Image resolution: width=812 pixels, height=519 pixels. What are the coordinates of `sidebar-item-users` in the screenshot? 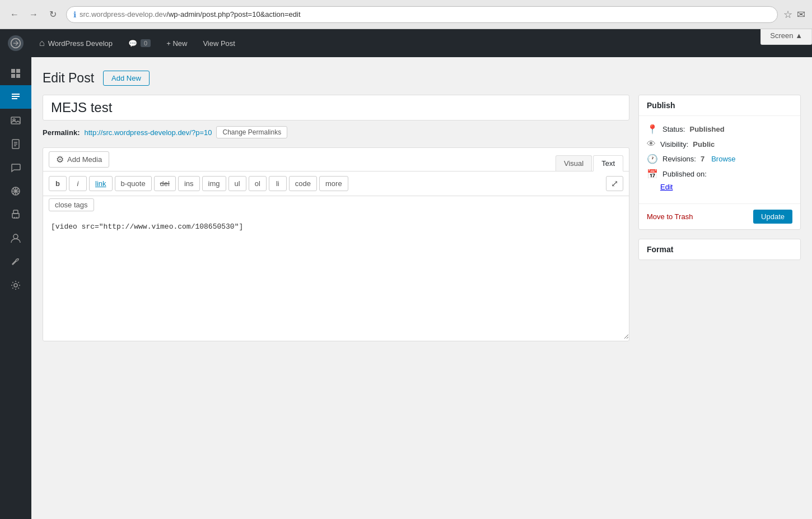 It's located at (16, 238).